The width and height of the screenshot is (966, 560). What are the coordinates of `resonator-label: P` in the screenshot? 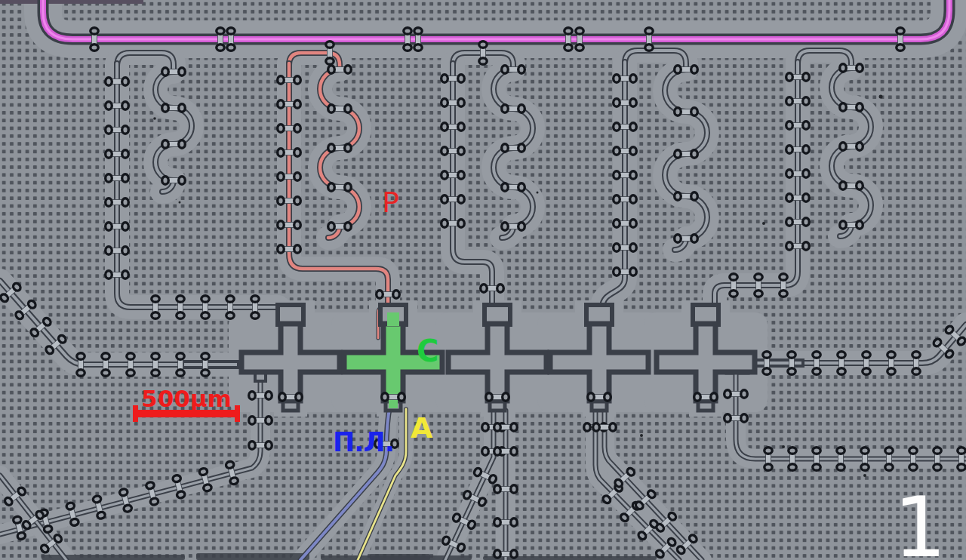 It's located at (391, 202).